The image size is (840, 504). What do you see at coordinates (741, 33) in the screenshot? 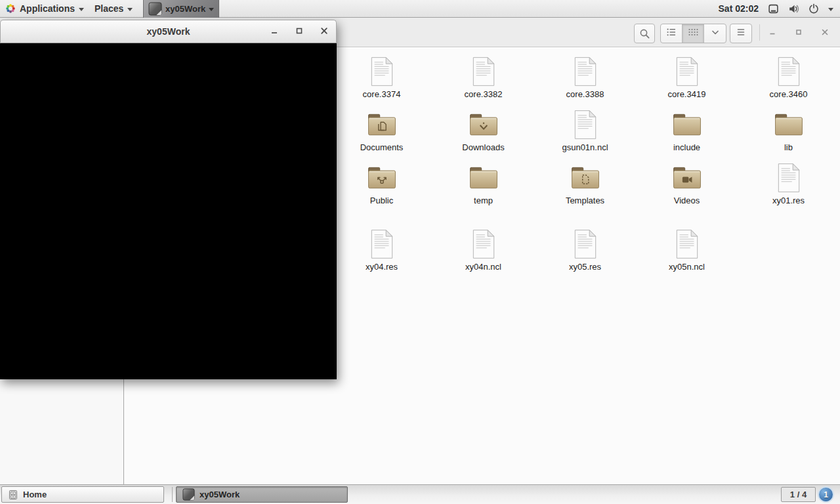
I see `menu-button` at bounding box center [741, 33].